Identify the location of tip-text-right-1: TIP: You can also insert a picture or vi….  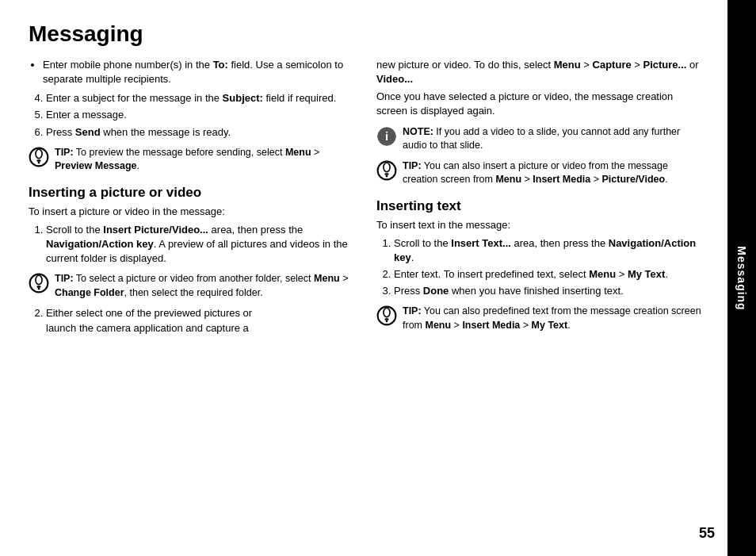
(554, 173).